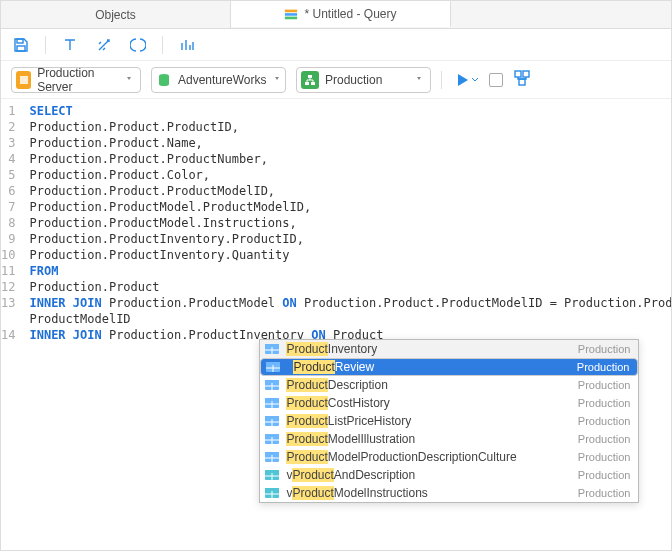 The image size is (672, 551). What do you see at coordinates (449, 385) in the screenshot?
I see `autocomplete-item: ProductDescriptionProduction` at bounding box center [449, 385].